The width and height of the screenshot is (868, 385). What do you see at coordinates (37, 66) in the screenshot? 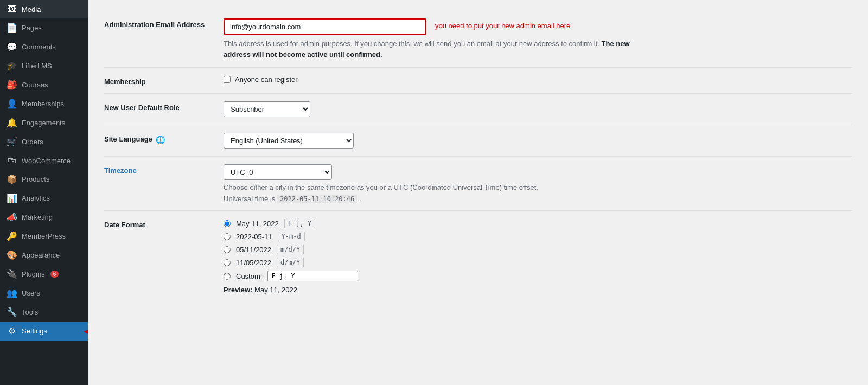
I see `sidebar-label-lifterlms: LifterLMS` at bounding box center [37, 66].